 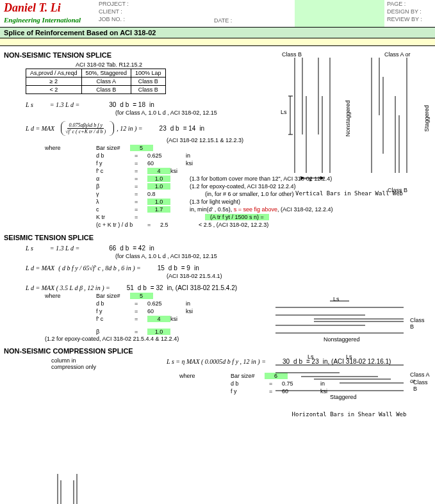 What do you see at coordinates (348, 119) in the screenshot?
I see `nonstaggered-label: Nonstaggered` at bounding box center [348, 119].